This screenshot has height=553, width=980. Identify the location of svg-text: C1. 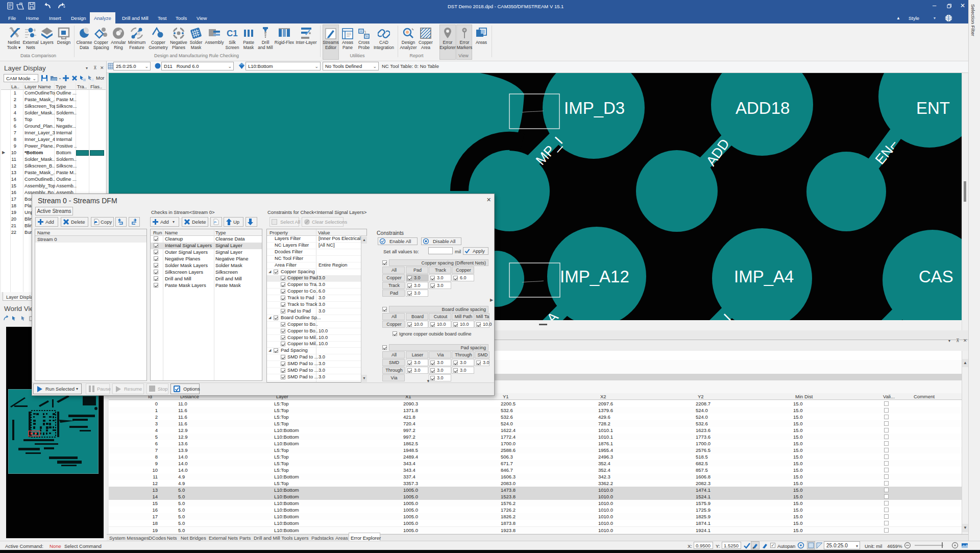
(232, 34).